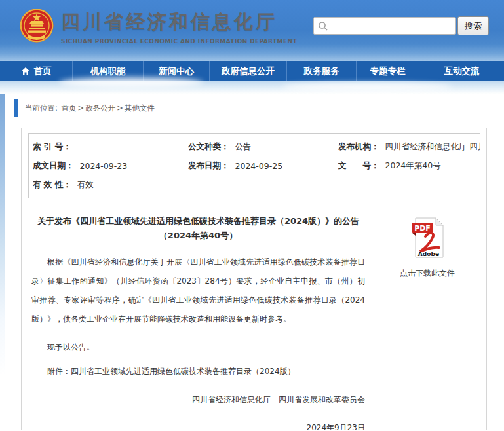  I want to click on meta-value: 四川省经济和信息化厅 四川..., so click(433, 147).